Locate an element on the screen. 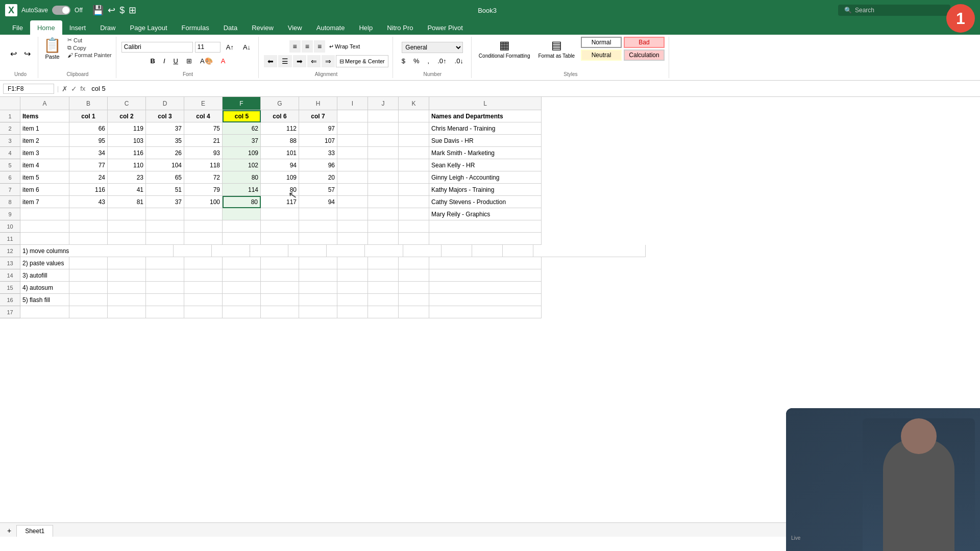 Image resolution: width=980 pixels, height=551 pixels. number-format-select: General Number Currency Percentage is located at coordinates (432, 47).